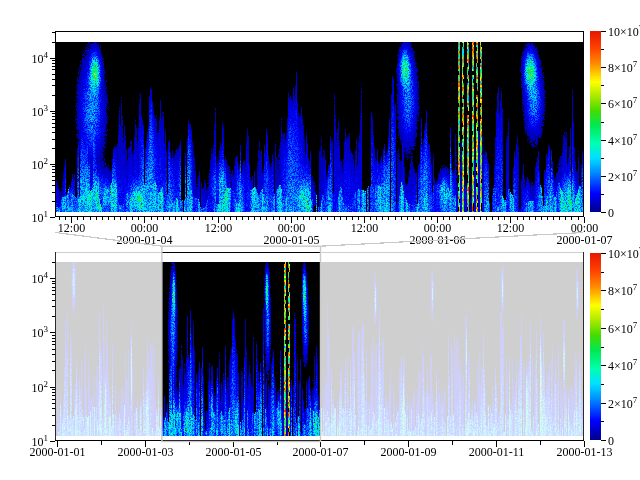 The width and height of the screenshot is (640, 480). What do you see at coordinates (409, 452) in the screenshot?
I see `x-tick-date-label: 2000-01-09` at bounding box center [409, 452].